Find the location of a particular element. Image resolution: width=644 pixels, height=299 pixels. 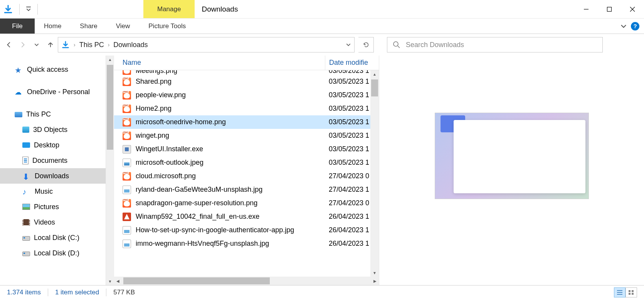

help-button: ? is located at coordinates (635, 26).